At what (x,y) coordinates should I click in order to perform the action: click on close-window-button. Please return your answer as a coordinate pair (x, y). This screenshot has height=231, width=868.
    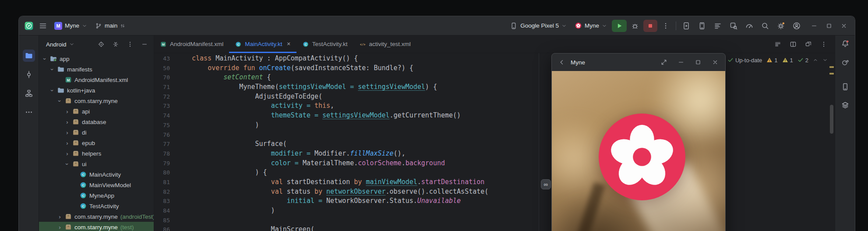
    Looking at the image, I should click on (844, 26).